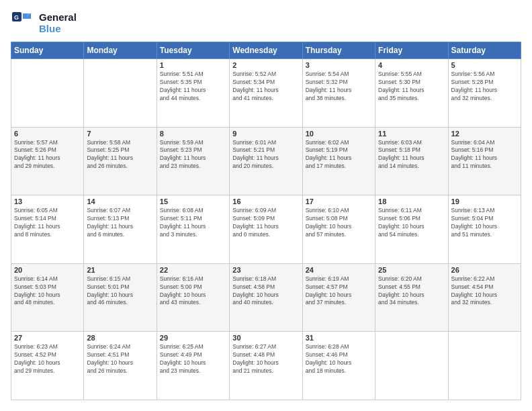 Image resolution: width=532 pixels, height=411 pixels. What do you see at coordinates (47, 270) in the screenshot?
I see `day-number: 20` at bounding box center [47, 270].